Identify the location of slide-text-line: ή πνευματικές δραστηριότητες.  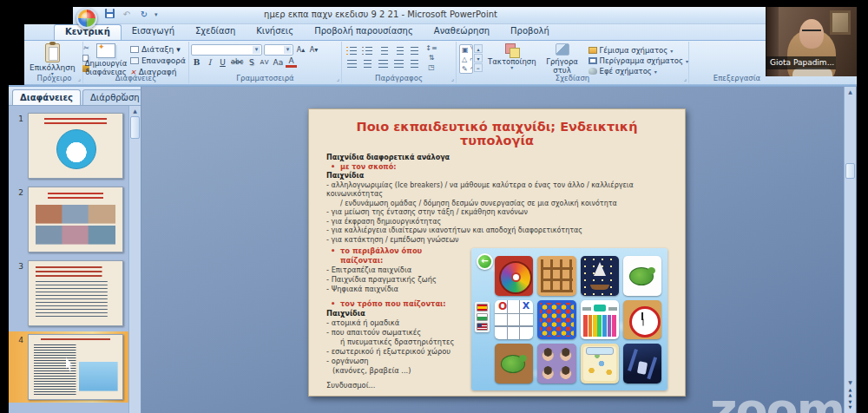
(396, 342).